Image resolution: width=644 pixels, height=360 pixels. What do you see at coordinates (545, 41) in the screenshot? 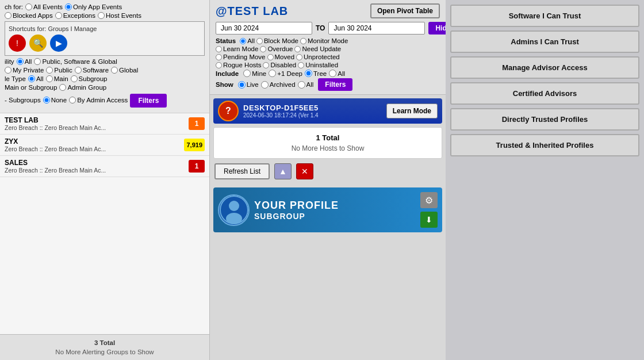
I see `admins-trust-button: Admins I Can Trust` at bounding box center [545, 41].